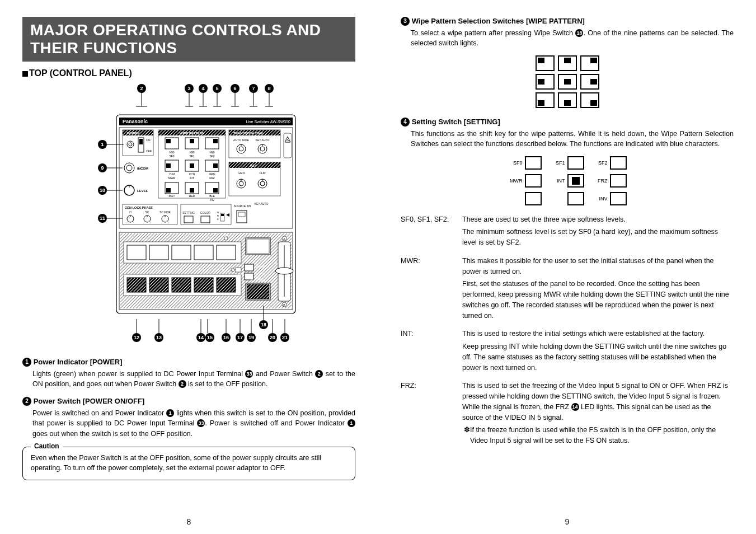 This screenshot has width=756, height=534. What do you see at coordinates (212, 200) in the screenshot?
I see `svg-text: INV` at bounding box center [212, 200].